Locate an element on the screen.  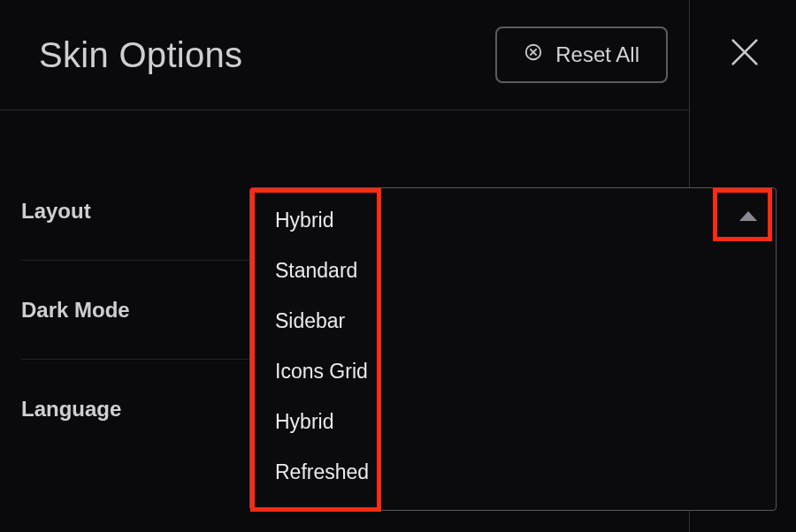
reset-all-button: Reset All is located at coordinates (582, 55).